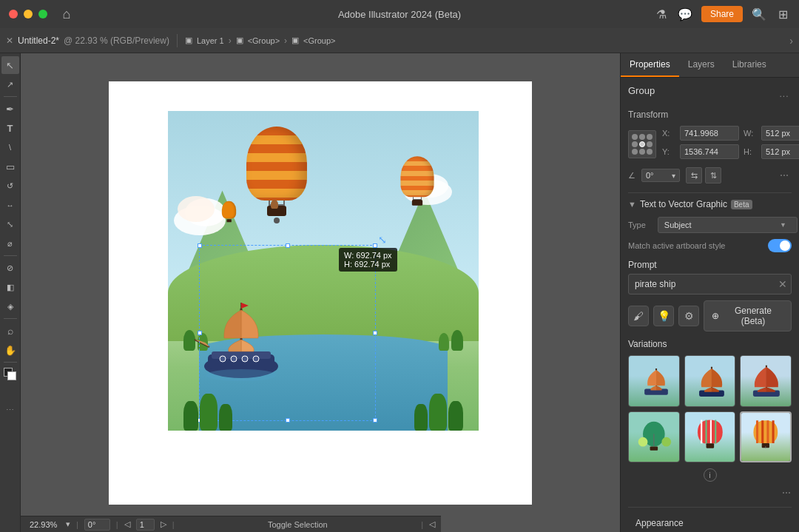  Describe the element at coordinates (10, 147) in the screenshot. I see `line-tool: \` at that location.